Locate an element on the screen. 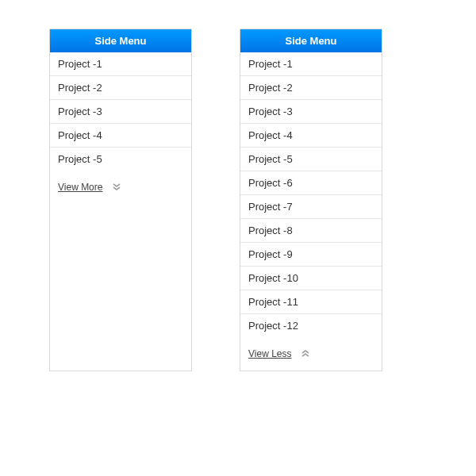  menu-item: Project -11 is located at coordinates (311, 301).